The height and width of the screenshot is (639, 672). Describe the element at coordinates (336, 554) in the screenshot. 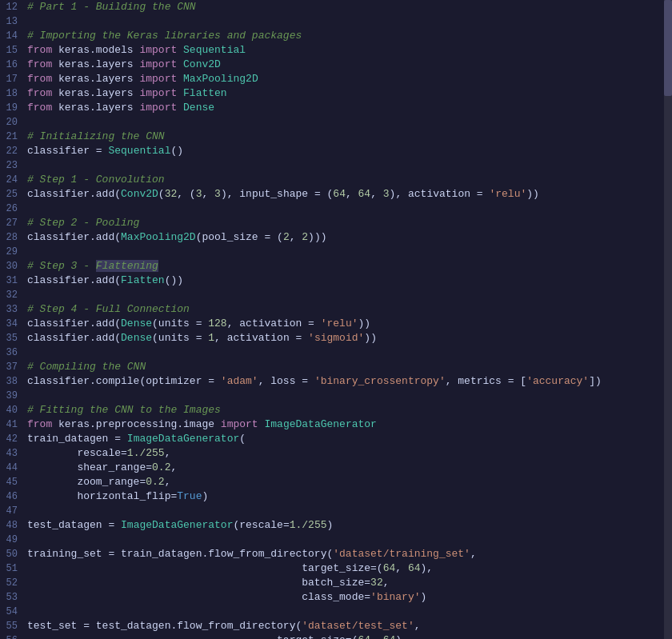

I see `code-line: 50training_set = train_datagen.flow_from…` at that location.